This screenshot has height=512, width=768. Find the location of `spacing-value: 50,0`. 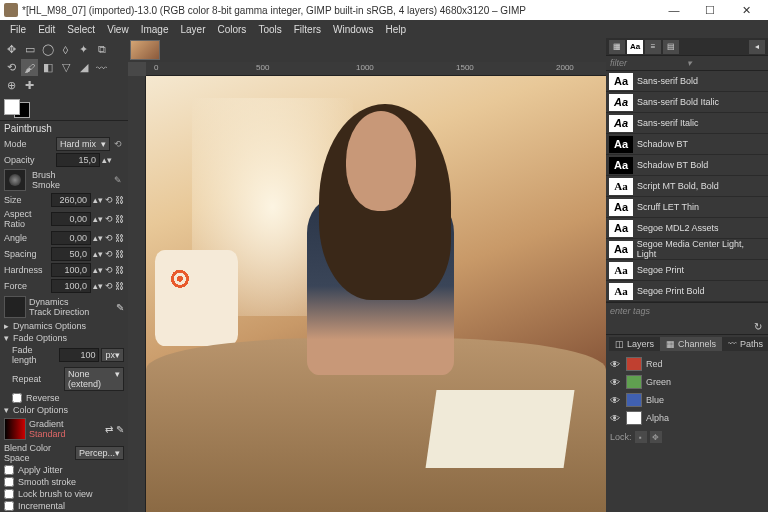

spacing-value: 50,0 is located at coordinates (71, 254).